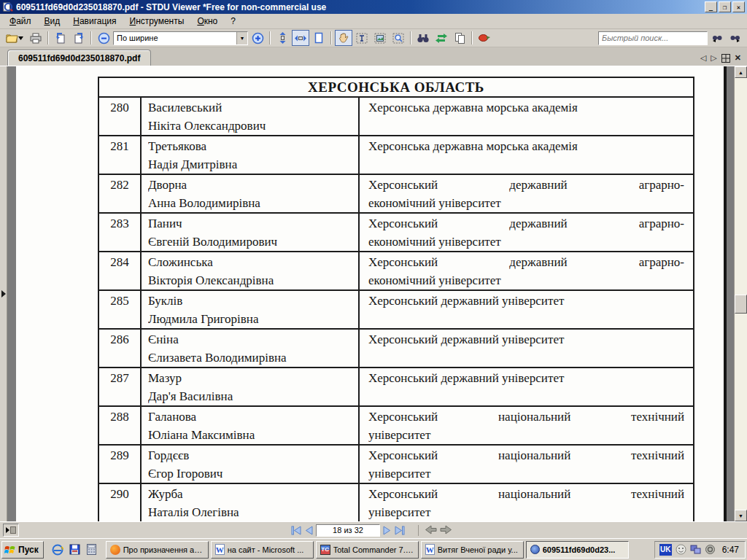 Image resolution: width=747 pixels, height=560 pixels. I want to click on hand-tool-button, so click(344, 38).